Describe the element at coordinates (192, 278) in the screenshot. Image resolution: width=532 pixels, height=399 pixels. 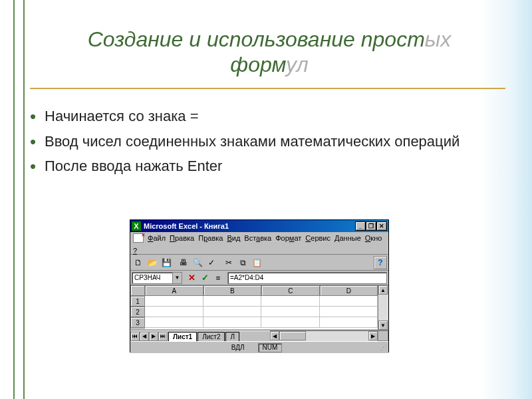
I see `formula-cancel-icon: ✕` at that location.